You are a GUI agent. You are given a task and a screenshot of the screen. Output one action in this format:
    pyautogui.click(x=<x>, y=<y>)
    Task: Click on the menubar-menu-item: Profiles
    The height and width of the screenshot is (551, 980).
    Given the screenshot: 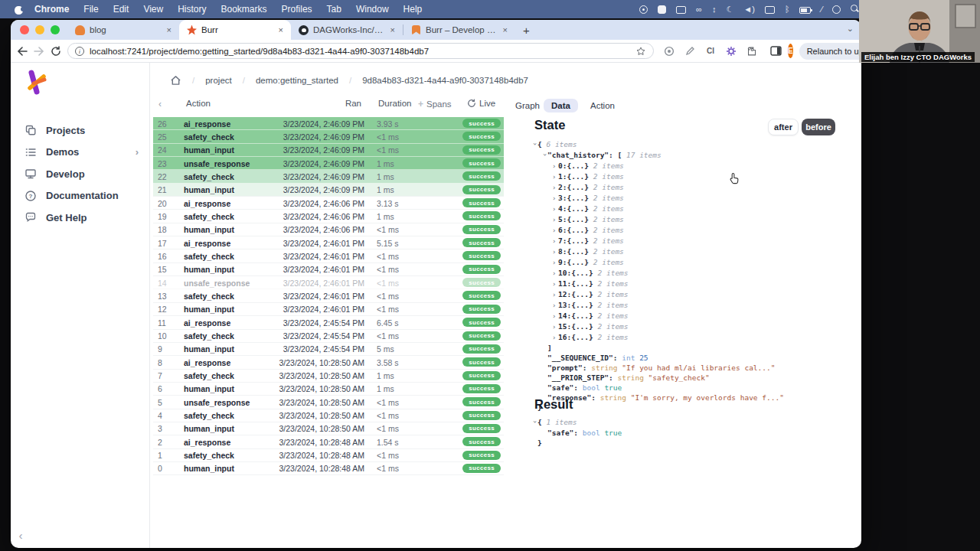 What is the action you would take?
    pyautogui.click(x=297, y=9)
    